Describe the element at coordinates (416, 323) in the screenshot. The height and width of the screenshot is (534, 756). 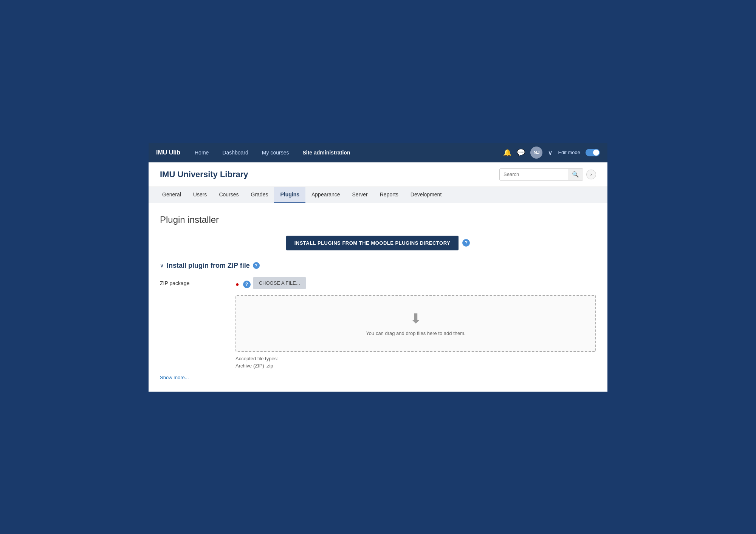
I see `zip-control-area: ● ? CHOOSE A FILE... ⬇ You can drag and …` at that location.